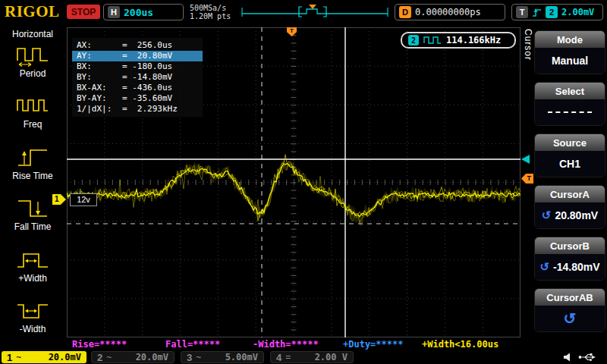 The width and height of the screenshot is (607, 364). What do you see at coordinates (33, 61) in the screenshot?
I see `menu-item-period: Period` at bounding box center [33, 61].